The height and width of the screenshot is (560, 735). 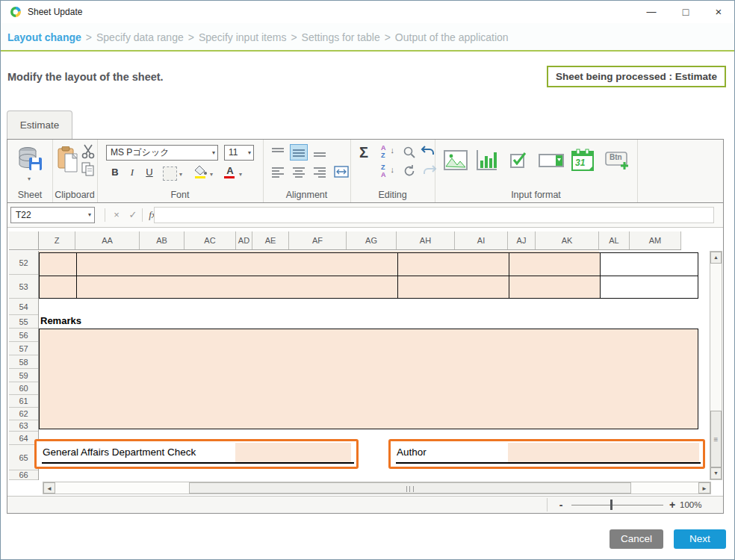 I want to click on formula-cancel-icon: ×, so click(x=117, y=215).